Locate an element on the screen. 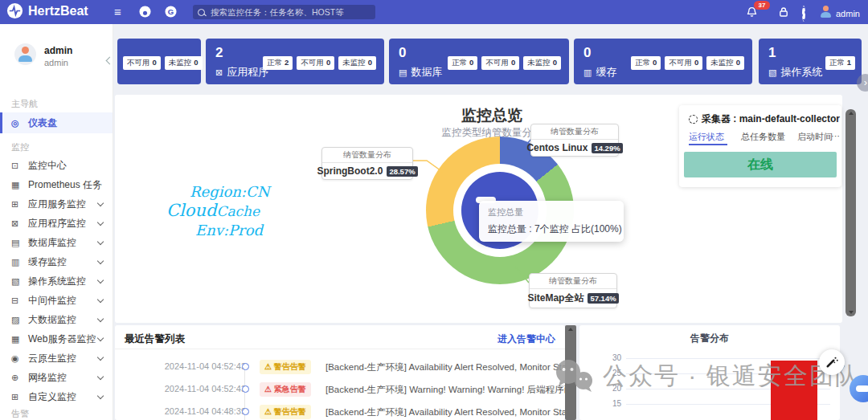  stat-label: 缓存 is located at coordinates (606, 72).